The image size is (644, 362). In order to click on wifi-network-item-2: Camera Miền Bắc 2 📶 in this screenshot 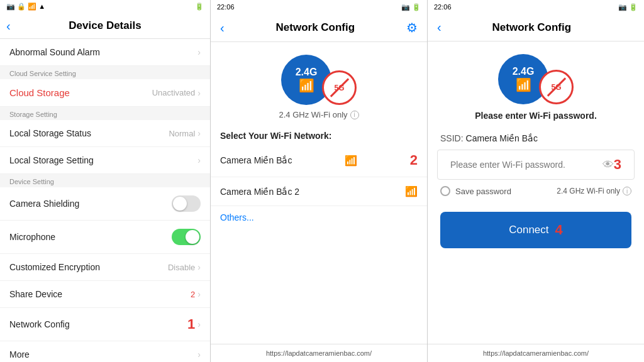, I will do `click(319, 192)`.